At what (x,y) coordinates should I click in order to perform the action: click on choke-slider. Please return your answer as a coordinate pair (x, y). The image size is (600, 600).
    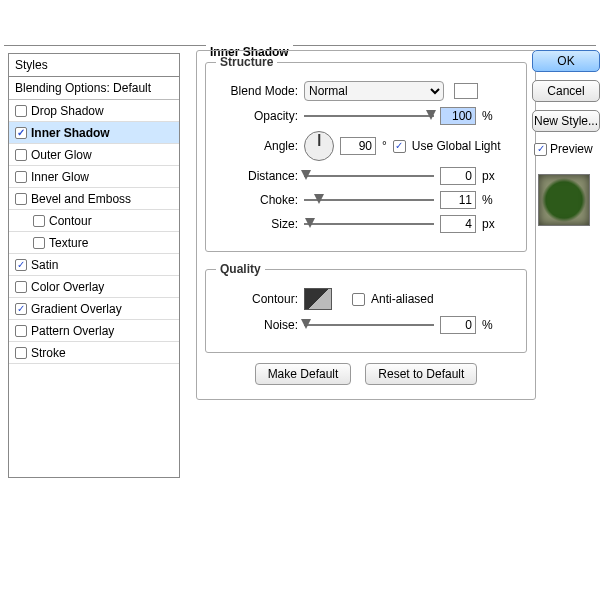
    Looking at the image, I should click on (369, 200).